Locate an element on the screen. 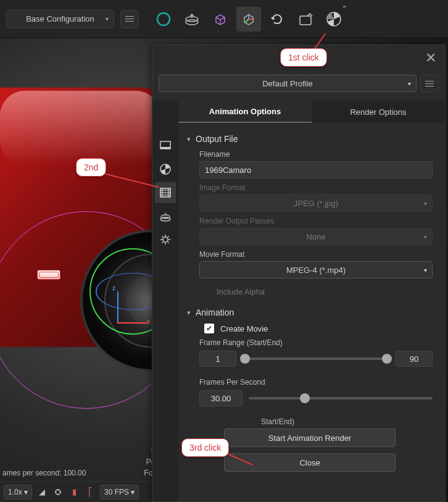  profile-row: Default Profile ▾ is located at coordinates (299, 86).